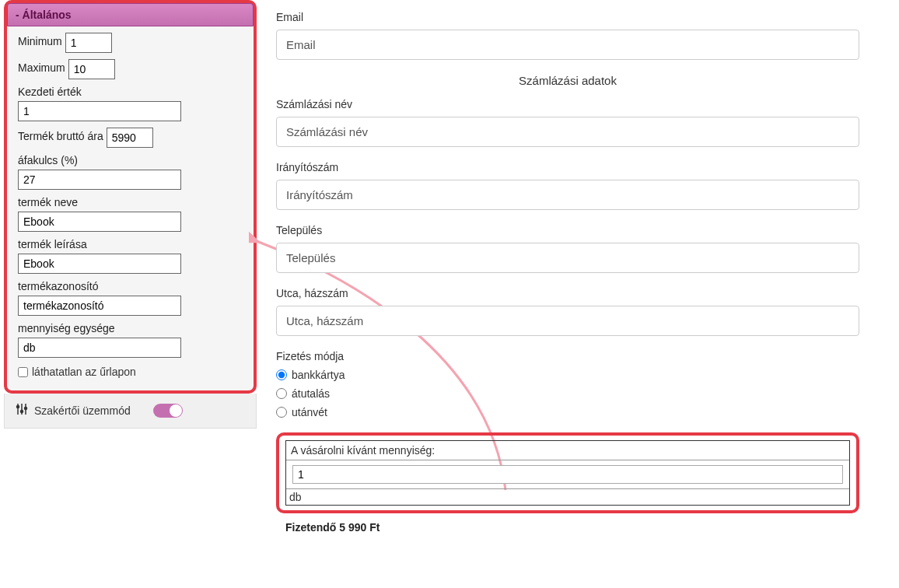  What do you see at coordinates (100, 264) in the screenshot?
I see `product-desc-input` at bounding box center [100, 264].